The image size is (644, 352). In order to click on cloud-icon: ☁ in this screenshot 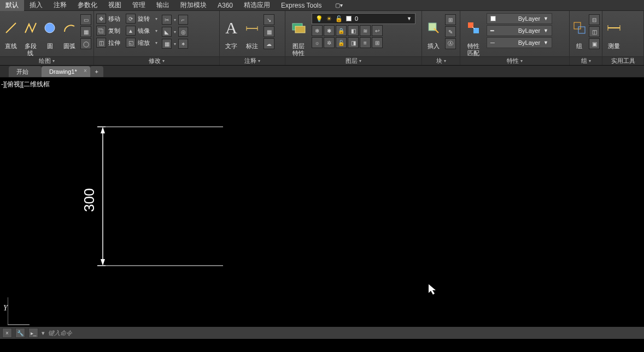, I will do `click(269, 44)`.